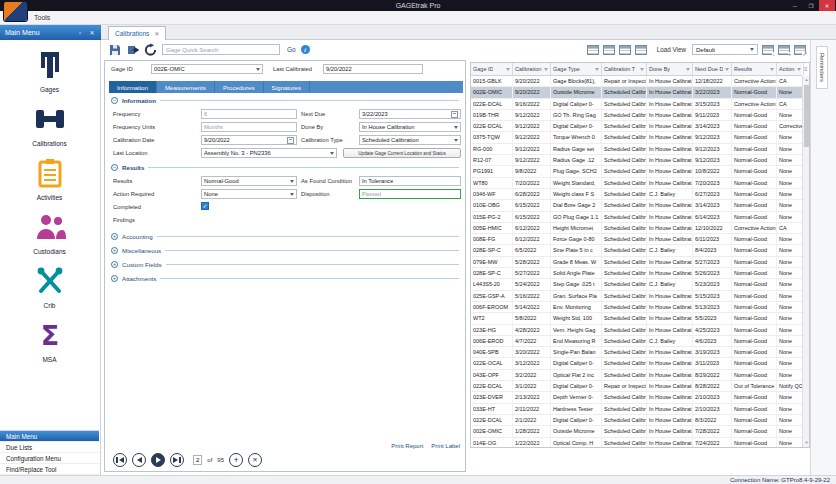  Describe the element at coordinates (249, 181) in the screenshot. I see `results-field: Normal-Good` at that location.